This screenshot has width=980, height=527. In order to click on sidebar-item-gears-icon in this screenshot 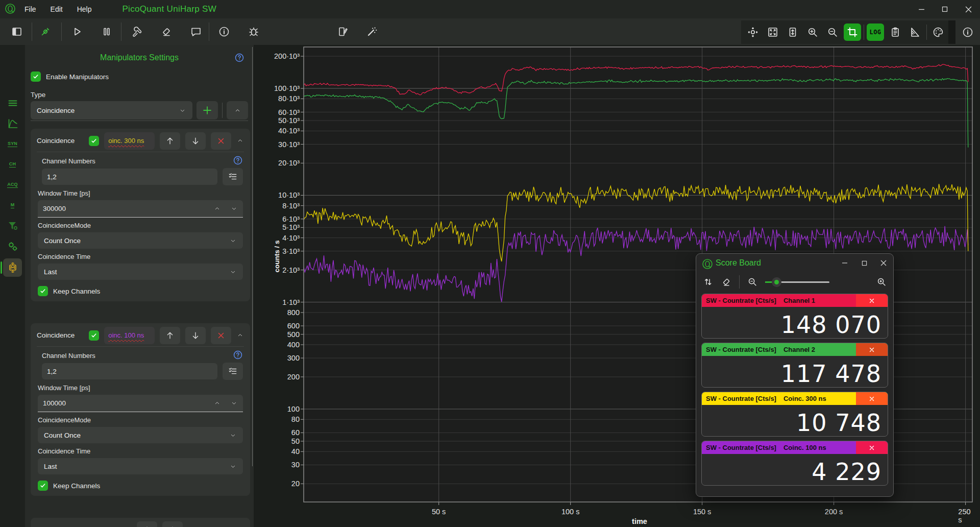, I will do `click(12, 246)`.